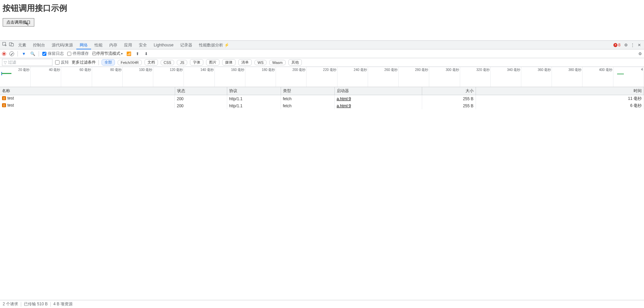 Image resolution: width=644 pixels, height=308 pixels. I want to click on filter-toggle-icon: ▼, so click(24, 54).